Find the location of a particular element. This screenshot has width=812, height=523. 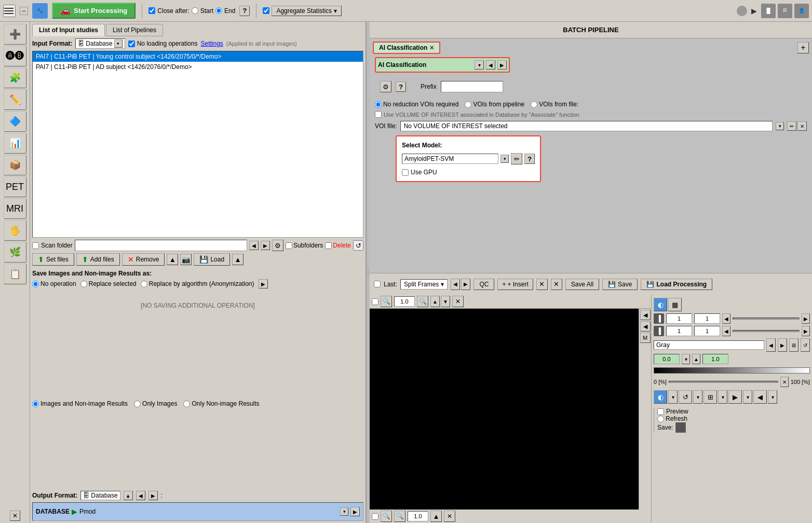

images-non-image-option: Images and Non-image Results is located at coordinates (80, 404).